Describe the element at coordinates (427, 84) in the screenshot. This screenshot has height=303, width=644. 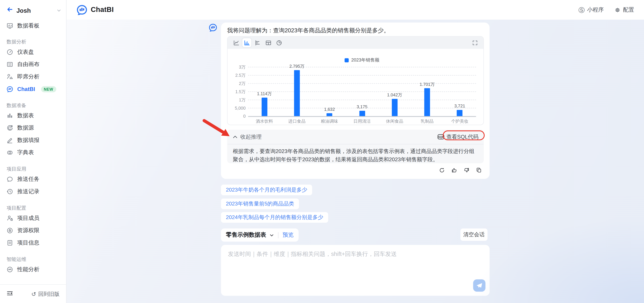
I see `bar-value-label: 1.701万` at that location.